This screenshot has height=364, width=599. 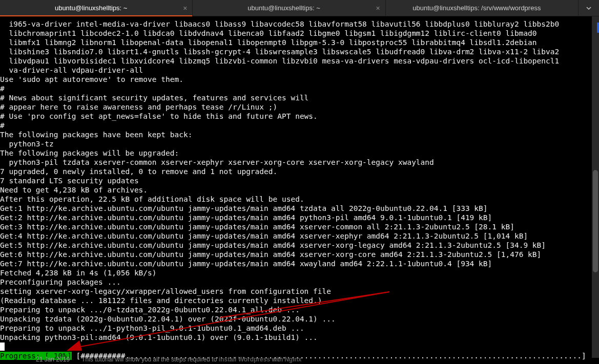 I want to click on terminal-cursor, so click(x=2, y=347).